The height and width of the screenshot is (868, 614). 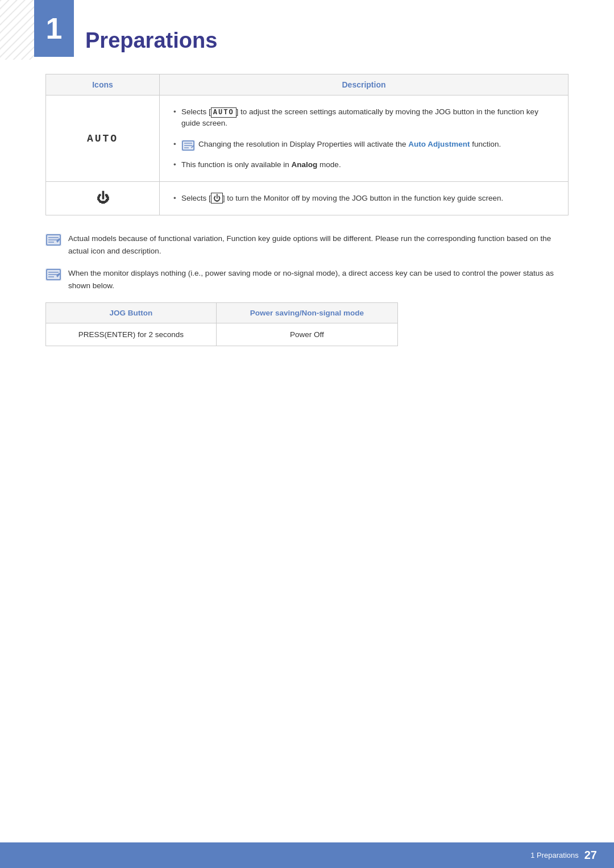 What do you see at coordinates (307, 31) in the screenshot?
I see `title-area: Preparations` at bounding box center [307, 31].